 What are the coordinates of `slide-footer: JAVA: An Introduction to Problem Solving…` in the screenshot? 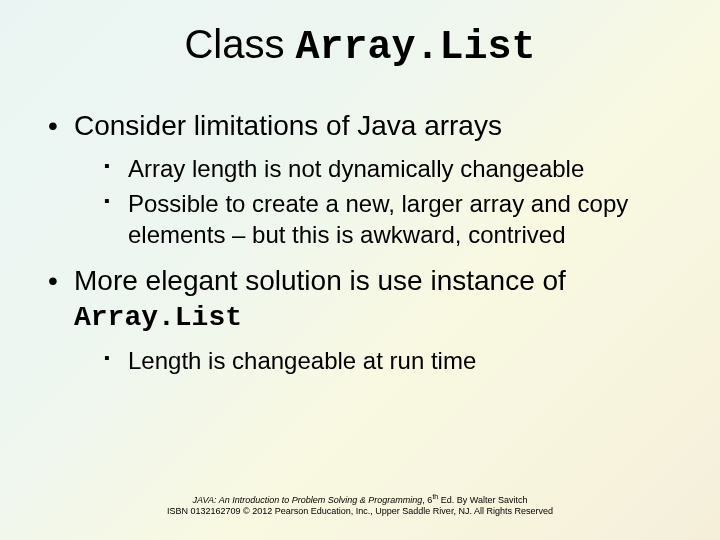 It's located at (360, 505).